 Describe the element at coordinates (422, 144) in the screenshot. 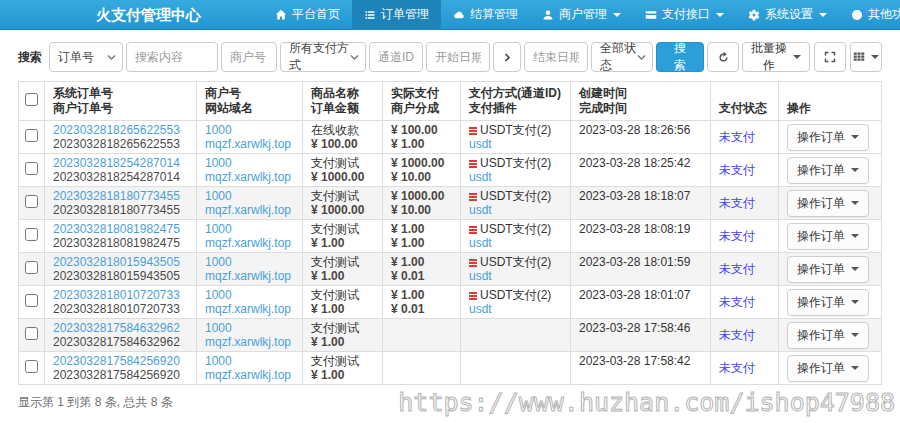

I see `merchant-share: ¥ 1.00` at that location.